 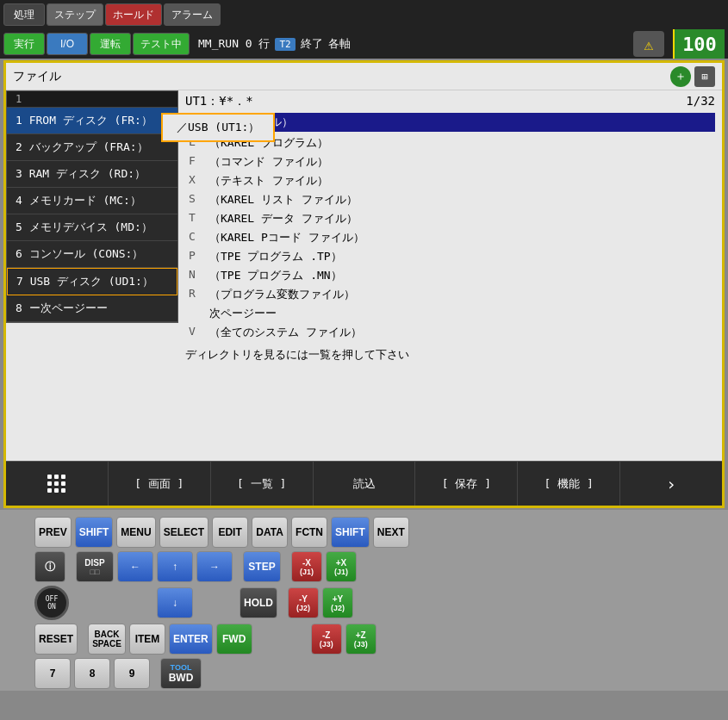 I want to click on z-plus-key: +Z (J3), so click(x=361, y=639).